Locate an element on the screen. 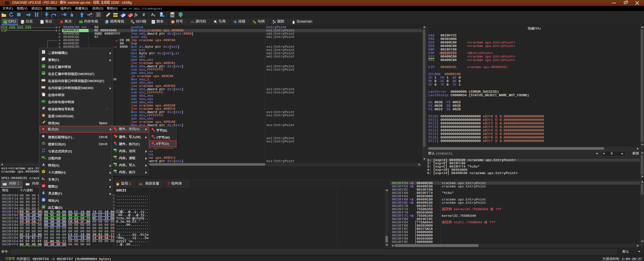 Image resolution: width=644 pixels, height=261 pixels. svg-text: fx is located at coordinates (136, 15).